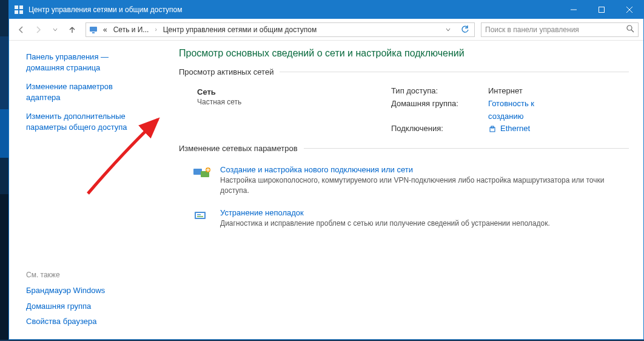  What do you see at coordinates (95, 92) in the screenshot?
I see `sidebar-link-adapter-settings: Изменение параметров адаптера` at bounding box center [95, 92].